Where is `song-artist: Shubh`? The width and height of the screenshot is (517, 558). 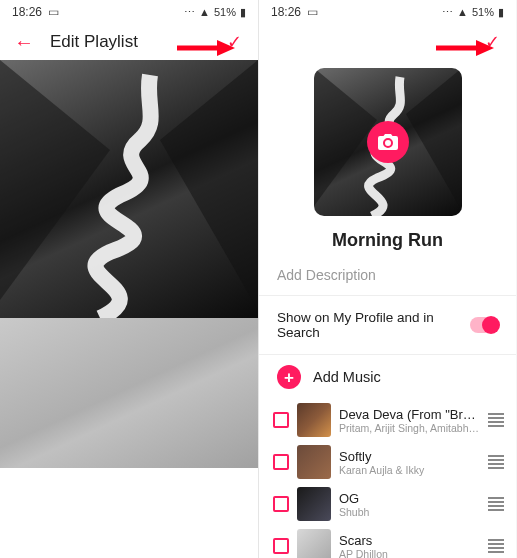 song-artist: Shubh is located at coordinates (410, 512).